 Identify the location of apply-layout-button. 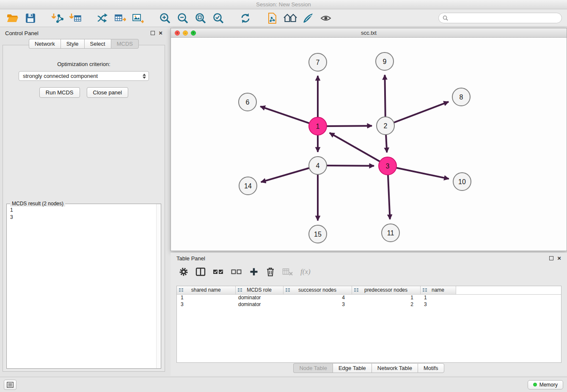
(245, 18).